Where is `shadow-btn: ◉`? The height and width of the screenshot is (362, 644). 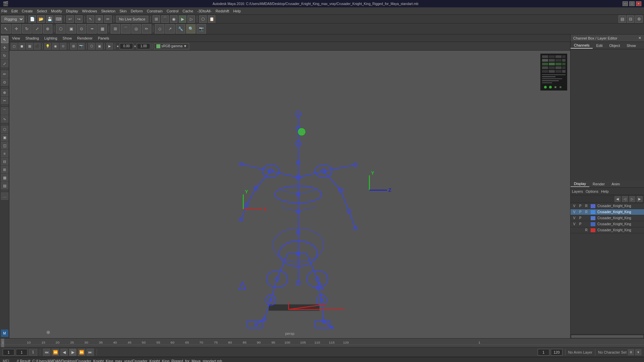 shadow-btn: ◉ is located at coordinates (55, 46).